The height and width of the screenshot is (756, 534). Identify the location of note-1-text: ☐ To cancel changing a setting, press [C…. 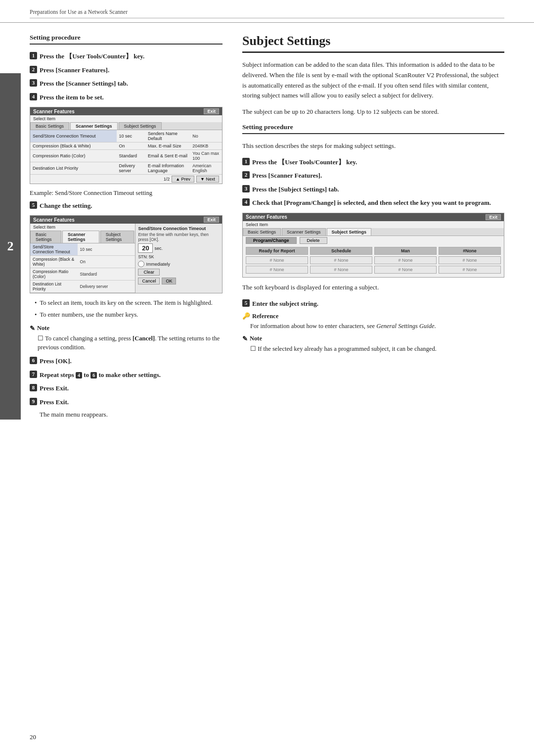
(129, 343).